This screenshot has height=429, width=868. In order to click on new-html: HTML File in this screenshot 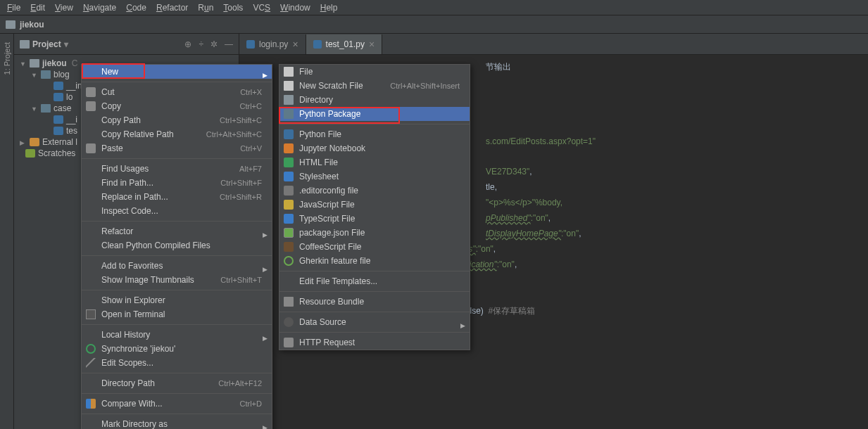, I will do `click(375, 162)`.